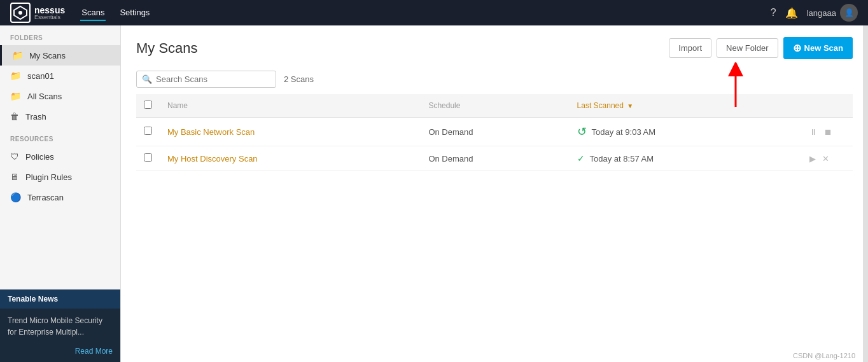  Describe the element at coordinates (48, 177) in the screenshot. I see `sidebar-label-pluginrules: Plugin Rules` at that location.